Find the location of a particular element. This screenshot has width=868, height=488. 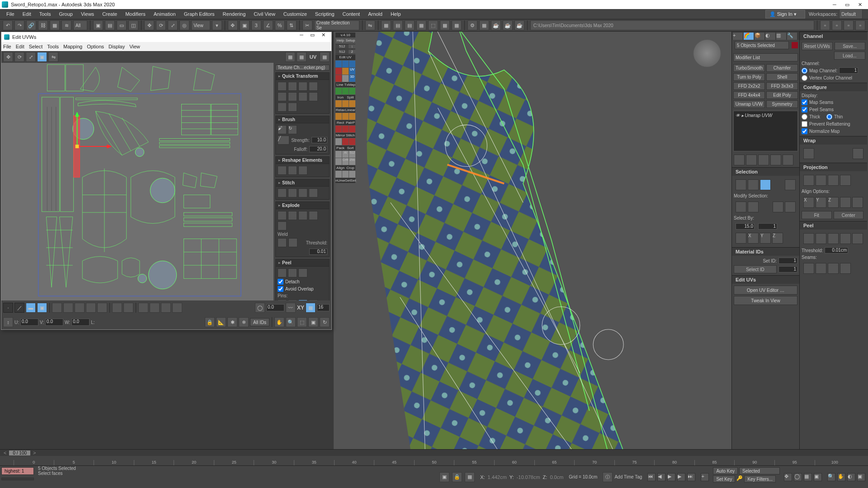

selection-filter: All is located at coordinates (80, 25).